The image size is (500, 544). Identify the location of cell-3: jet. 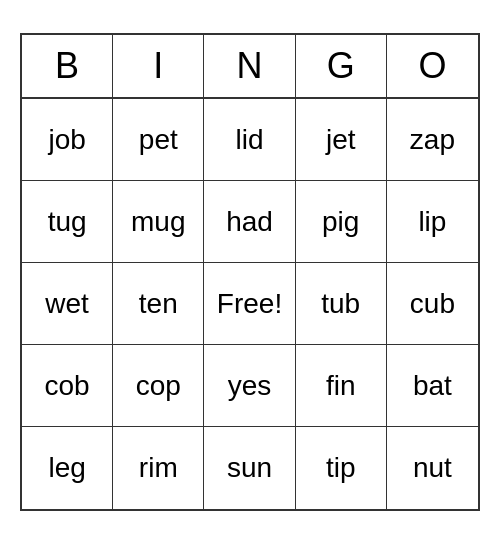
(342, 140).